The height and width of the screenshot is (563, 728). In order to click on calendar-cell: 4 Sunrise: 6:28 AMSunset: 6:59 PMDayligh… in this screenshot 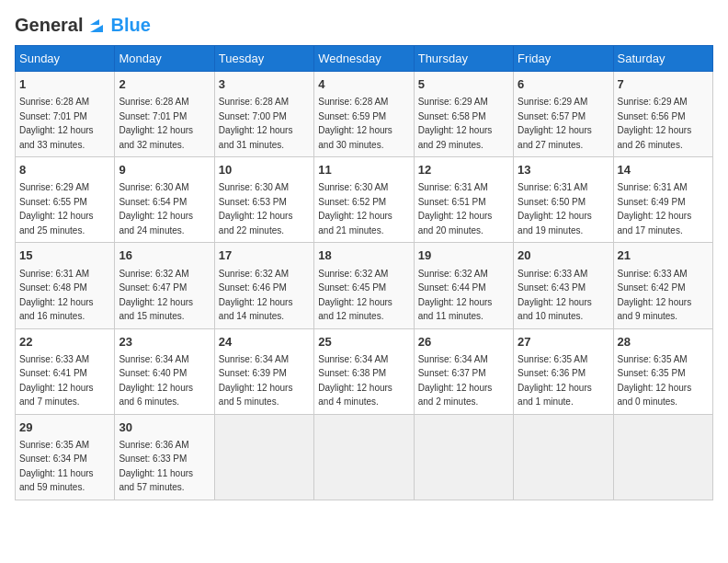, I will do `click(364, 114)`.